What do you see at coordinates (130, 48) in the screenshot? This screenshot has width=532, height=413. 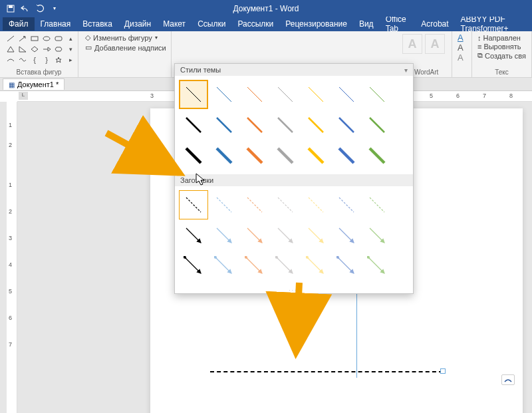 I see `add-text-label: Добавление надписи` at bounding box center [130, 48].